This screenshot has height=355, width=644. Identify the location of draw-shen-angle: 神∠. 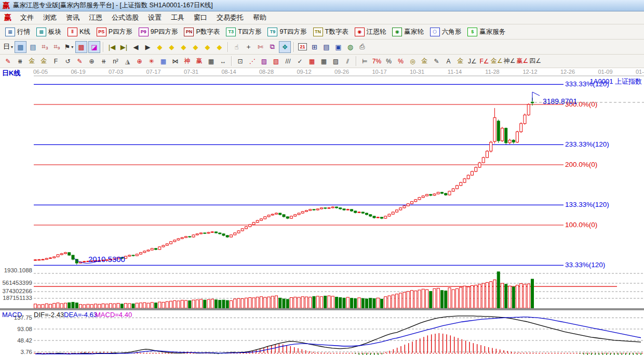
(510, 61).